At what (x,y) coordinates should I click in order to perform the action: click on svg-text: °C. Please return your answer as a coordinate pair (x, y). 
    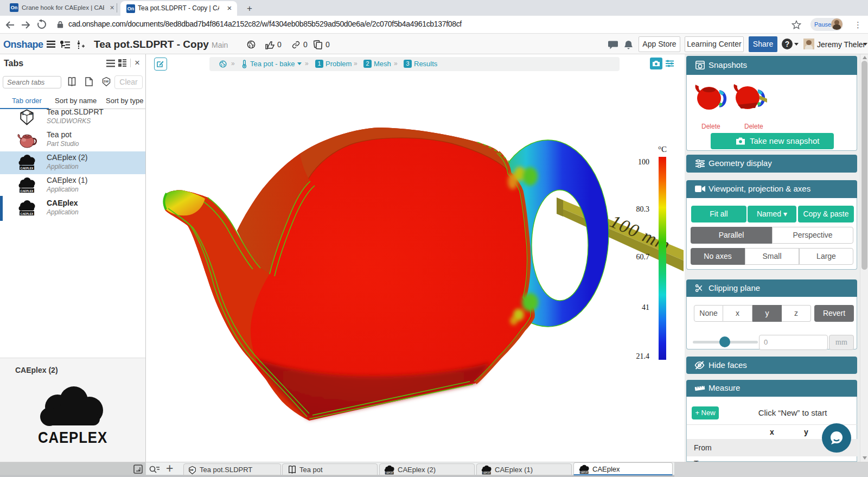
    Looking at the image, I should click on (662, 149).